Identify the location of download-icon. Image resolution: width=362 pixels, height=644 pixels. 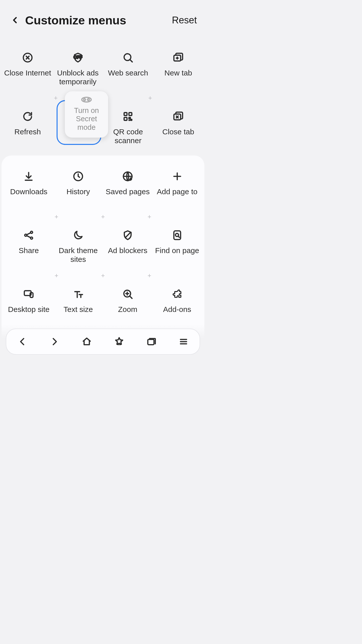
(29, 176).